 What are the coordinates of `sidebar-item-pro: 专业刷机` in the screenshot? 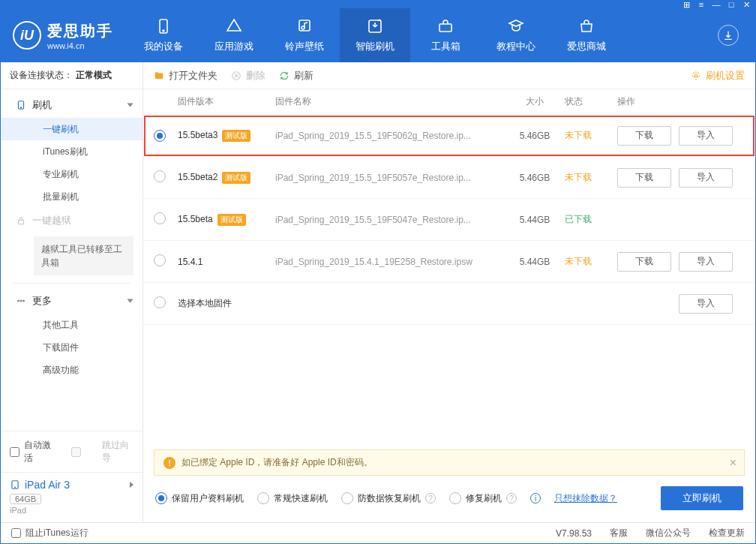 It's located at (72, 174).